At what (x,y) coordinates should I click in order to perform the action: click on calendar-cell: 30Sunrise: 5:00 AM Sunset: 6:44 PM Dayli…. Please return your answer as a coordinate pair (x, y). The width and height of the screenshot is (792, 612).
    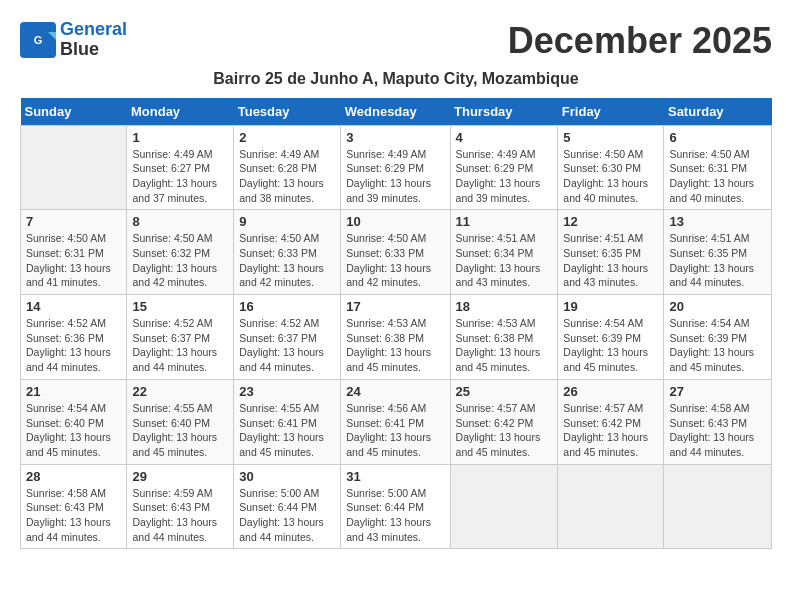
    Looking at the image, I should click on (288, 506).